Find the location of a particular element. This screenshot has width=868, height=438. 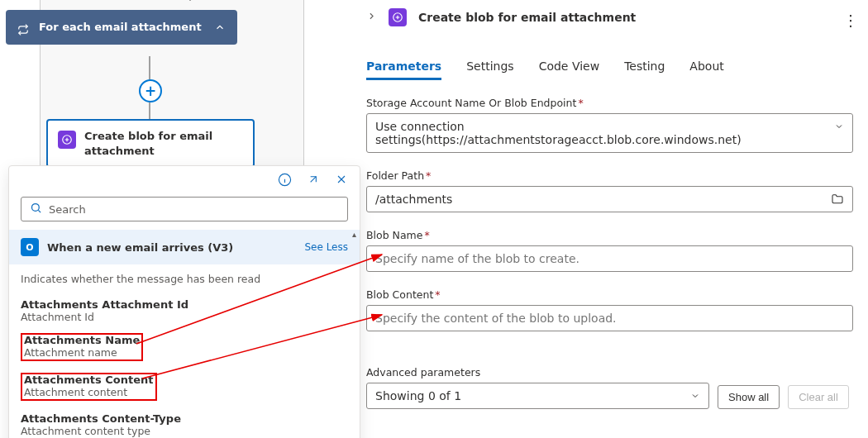

storage-value: Use connection settings(https://attachme… is located at coordinates (559, 133).